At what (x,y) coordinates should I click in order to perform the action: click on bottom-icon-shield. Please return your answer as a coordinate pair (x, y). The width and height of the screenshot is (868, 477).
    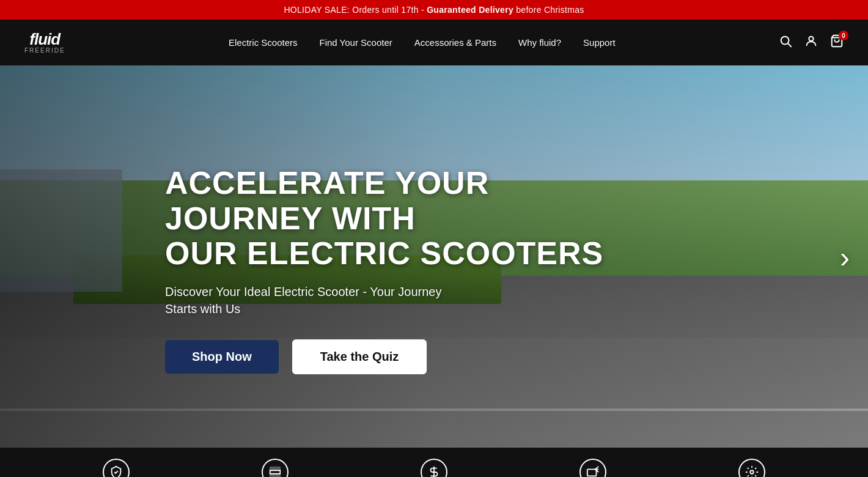
    Looking at the image, I should click on (116, 468).